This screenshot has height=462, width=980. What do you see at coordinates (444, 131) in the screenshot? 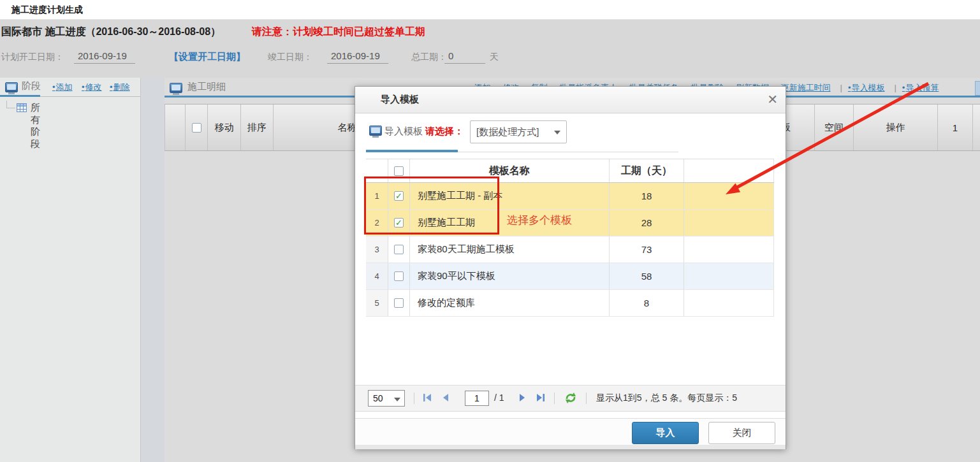
I see `please-select-label: 请选择：` at bounding box center [444, 131].